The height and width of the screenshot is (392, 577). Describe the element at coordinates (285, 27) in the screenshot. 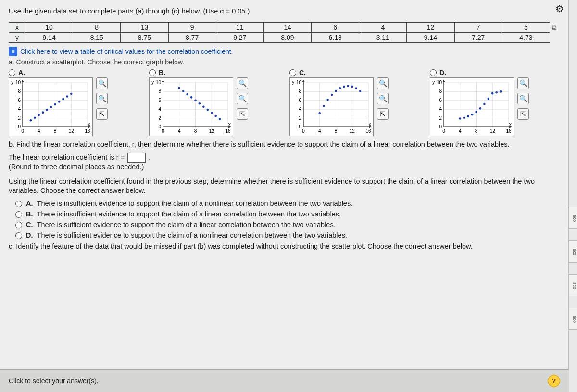

I see `table-row: x 10 8 13 9 11 14 6 4 12 7 5 ⧉` at that location.